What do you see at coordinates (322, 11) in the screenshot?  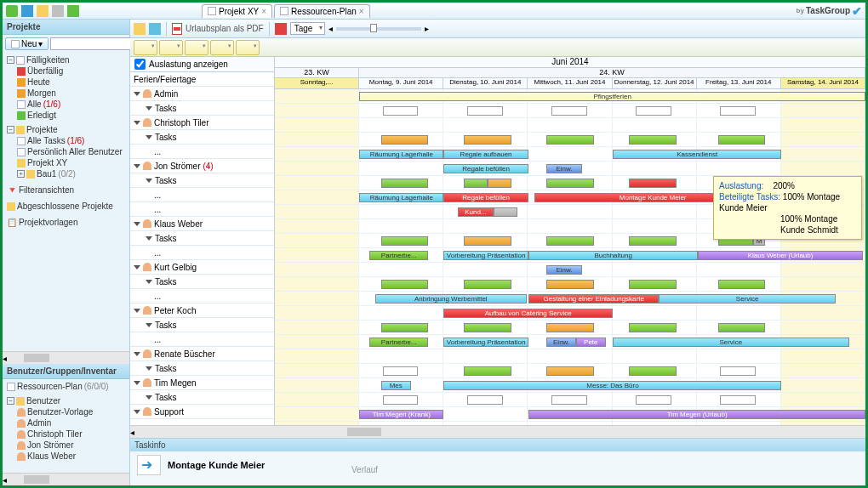 I see `tab-ressourcen-plan: Ressourcen-Plan ×` at bounding box center [322, 11].